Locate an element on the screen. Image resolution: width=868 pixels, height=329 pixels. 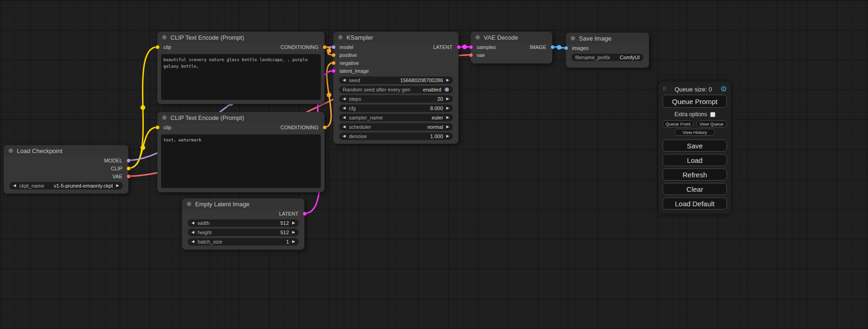
widget-ckpt-name: ◀ ckpt_name v1-5-pruned-emaonly.ckpt ▶ is located at coordinates (66, 186).